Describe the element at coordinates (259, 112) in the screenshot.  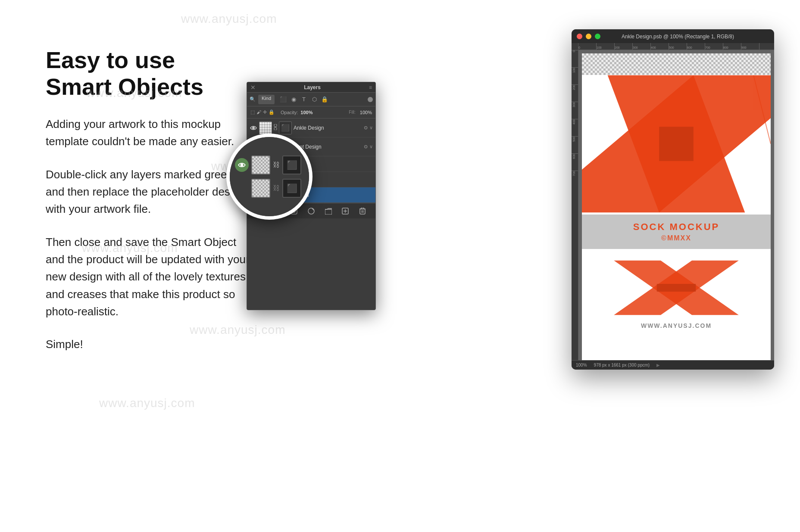
I see `lock-paint-icon: 🖌` at that location.